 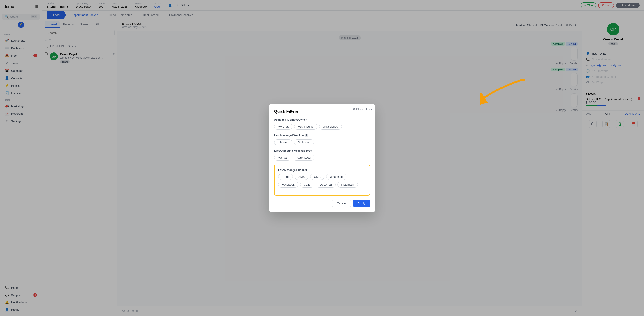 I want to click on outbound-btn: Outbound, so click(x=304, y=142).